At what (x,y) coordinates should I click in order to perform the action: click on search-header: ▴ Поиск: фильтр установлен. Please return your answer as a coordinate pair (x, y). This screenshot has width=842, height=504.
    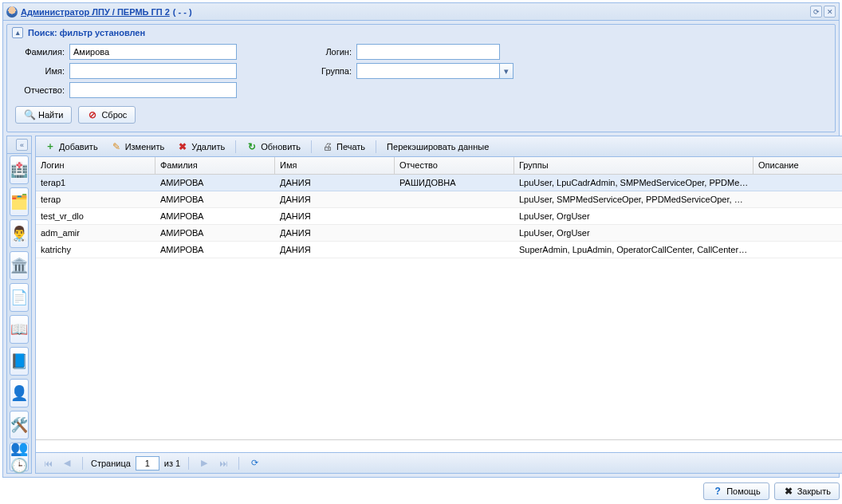
    Looking at the image, I should click on (421, 33).